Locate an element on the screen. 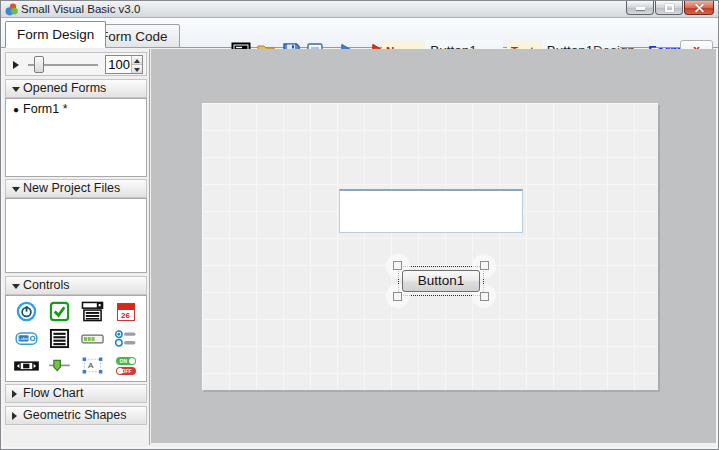 Image resolution: width=719 pixels, height=450 pixels. zoom-decrease-button is located at coordinates (137, 68).